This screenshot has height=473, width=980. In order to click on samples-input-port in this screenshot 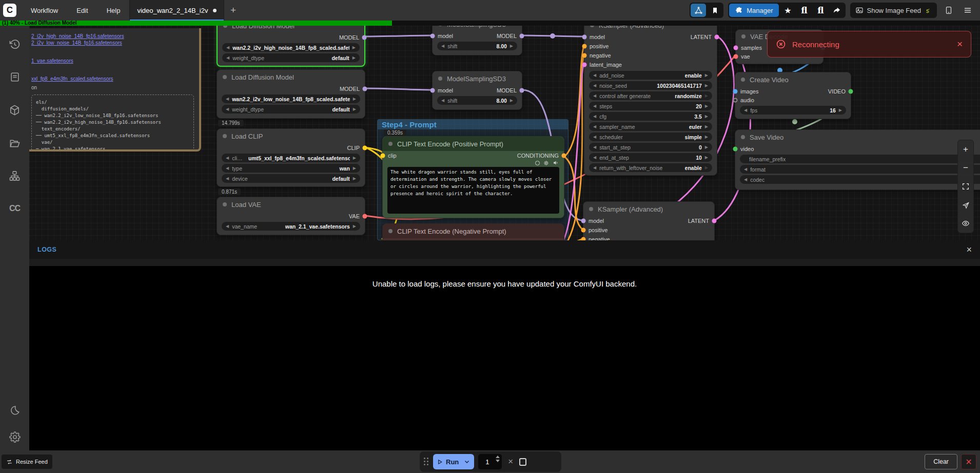, I will do `click(736, 47)`.